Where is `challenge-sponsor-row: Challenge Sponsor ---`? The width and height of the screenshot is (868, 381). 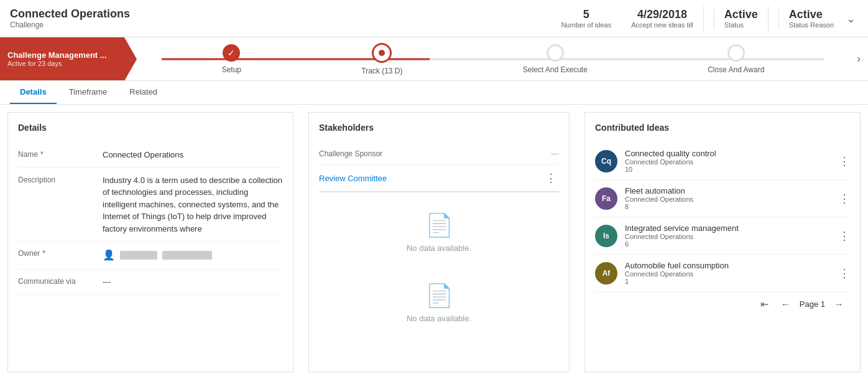
challenge-sponsor-row: Challenge Sponsor --- is located at coordinates (439, 154).